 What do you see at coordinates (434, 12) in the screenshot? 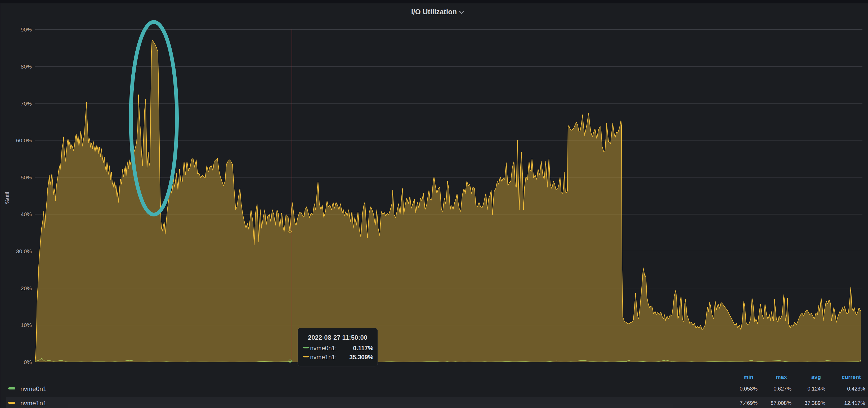
I see `svg-text: I/O Utilization` at bounding box center [434, 12].